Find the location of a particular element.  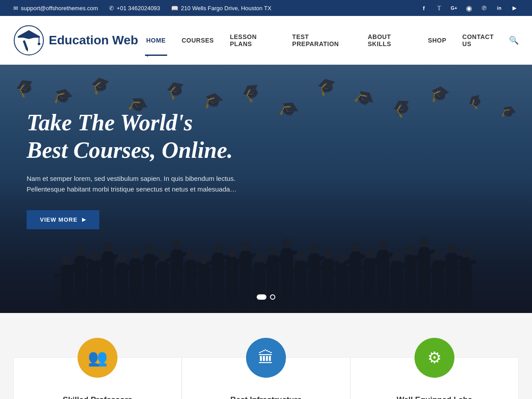

feature-title-infrastructure: Best Infrastructure is located at coordinates (266, 397).